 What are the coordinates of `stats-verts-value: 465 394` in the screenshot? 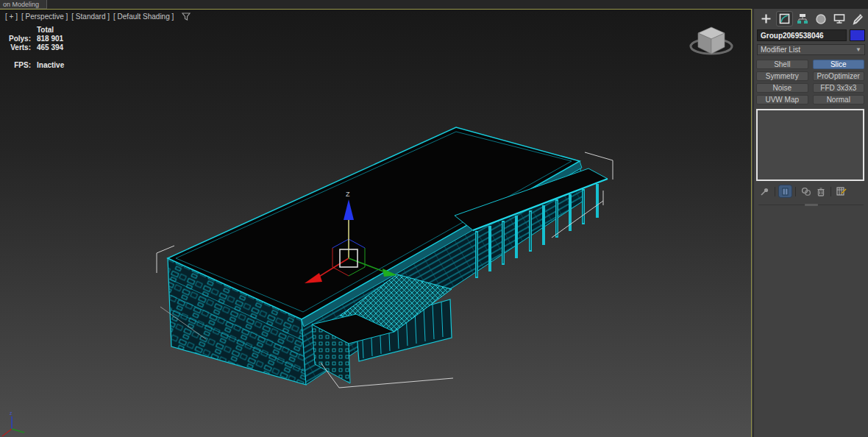 It's located at (50, 47).